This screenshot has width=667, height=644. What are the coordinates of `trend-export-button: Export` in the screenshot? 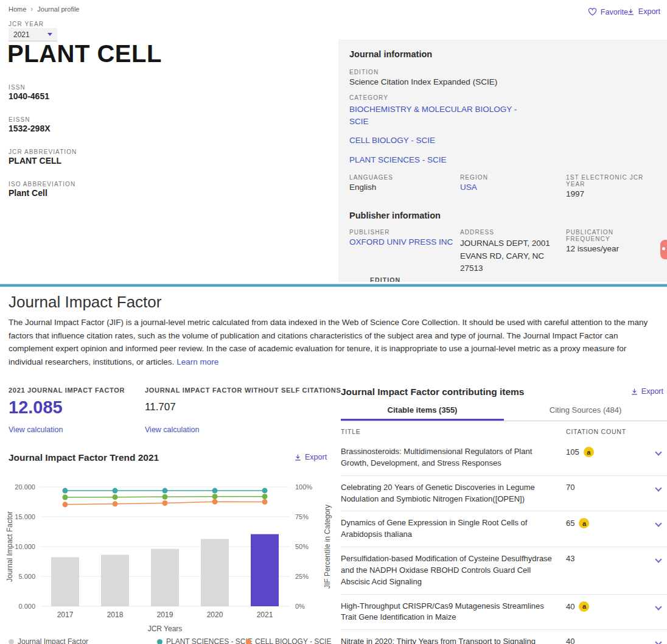 It's located at (310, 457).